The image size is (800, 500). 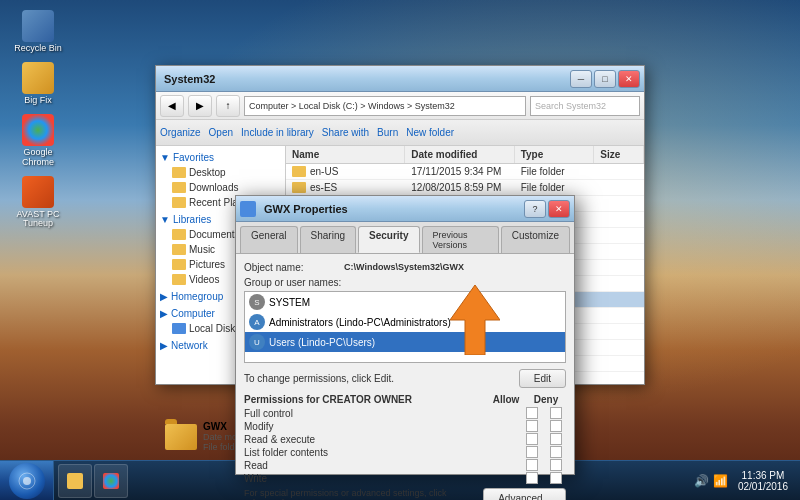 I want to click on google-chrome-icon: Google Chrome, so click(x=38, y=141).